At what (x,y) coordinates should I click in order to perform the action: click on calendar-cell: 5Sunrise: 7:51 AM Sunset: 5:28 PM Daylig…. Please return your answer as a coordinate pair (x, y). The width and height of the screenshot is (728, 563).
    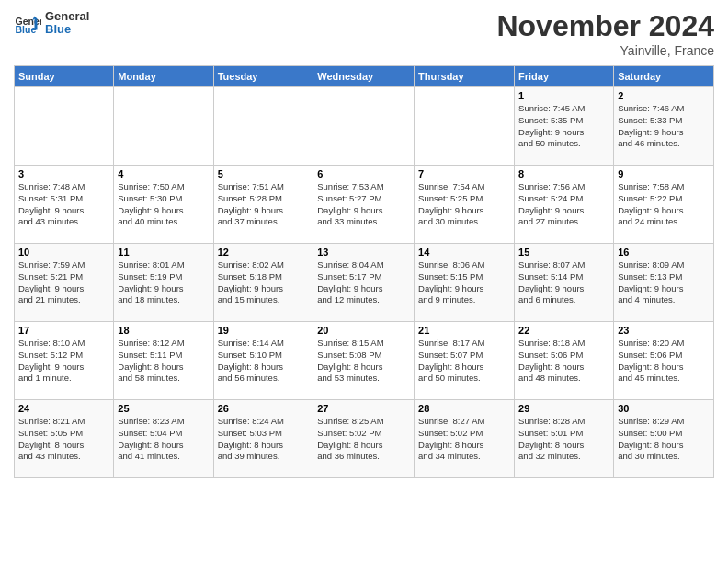
    Looking at the image, I should click on (263, 204).